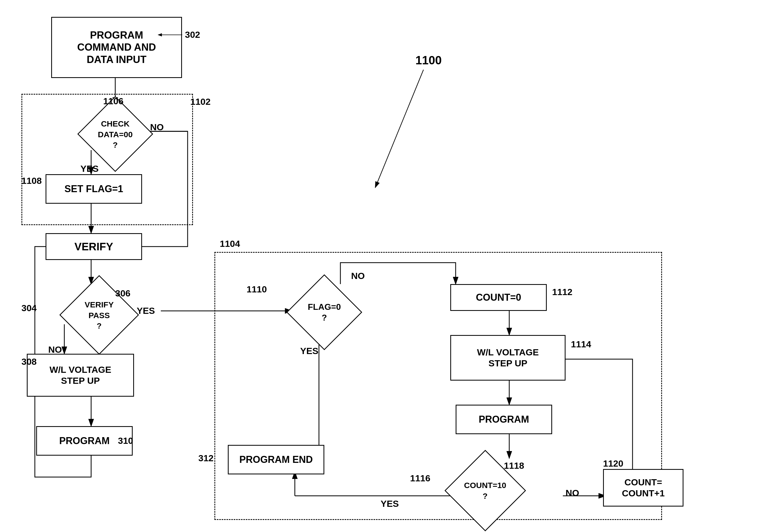 The image size is (777, 532). I want to click on label-1108: 1108, so click(31, 181).